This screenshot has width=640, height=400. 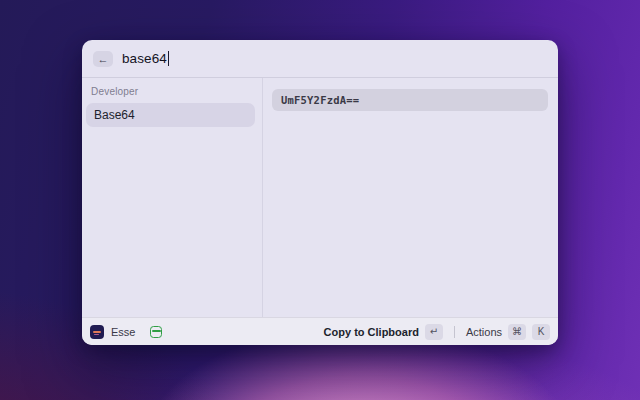 What do you see at coordinates (454, 332) in the screenshot?
I see `footer-divider` at bounding box center [454, 332].